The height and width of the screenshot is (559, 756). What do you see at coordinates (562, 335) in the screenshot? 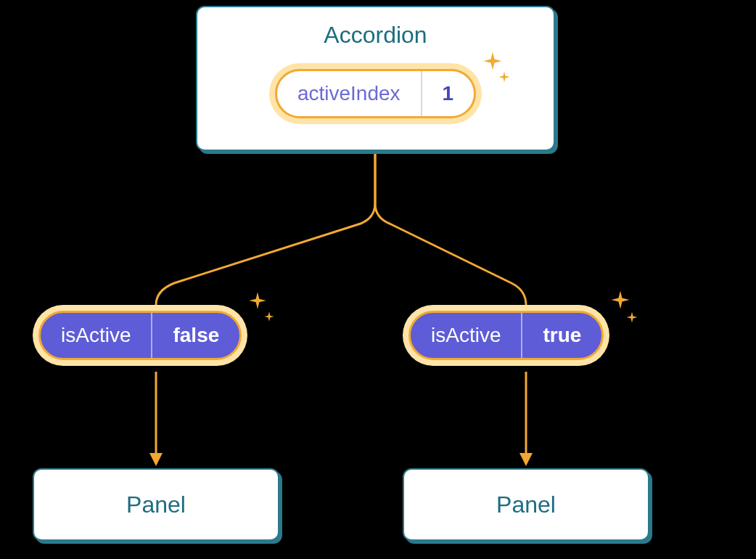
I see `prop-value: true` at bounding box center [562, 335].